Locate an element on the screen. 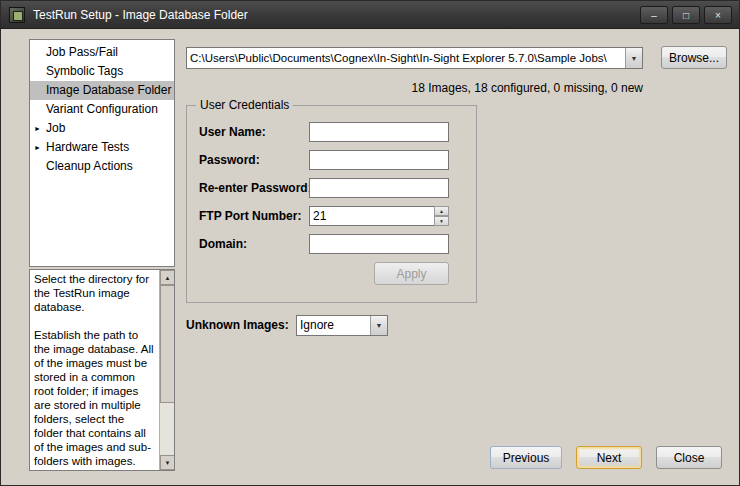  user-name-field is located at coordinates (379, 132).